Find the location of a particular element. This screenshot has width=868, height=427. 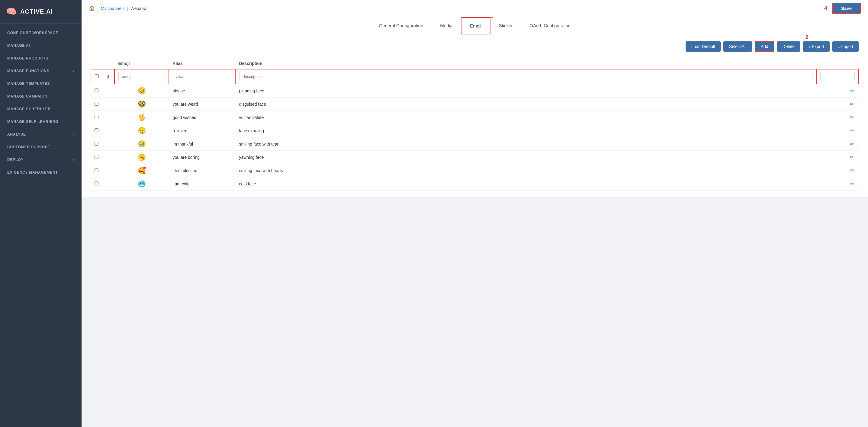

row-edit-button-6: ✏ is located at coordinates (852, 171).